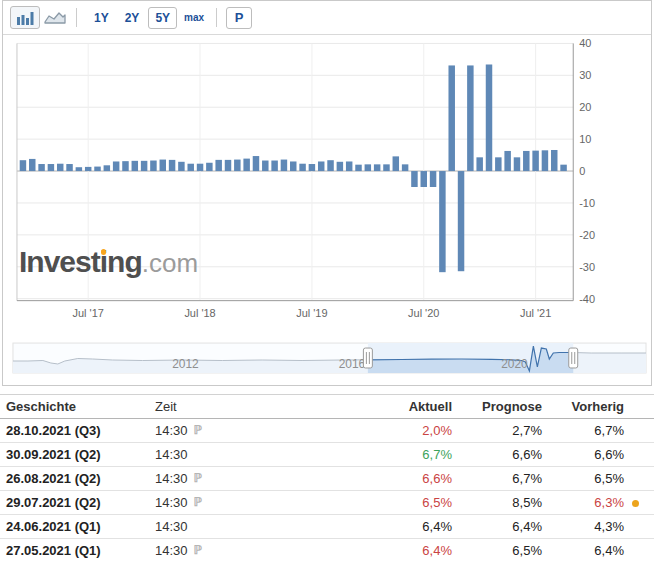 Image resolution: width=654 pixels, height=562 pixels. What do you see at coordinates (327, 550) in the screenshot?
I see `table-row: 27.05.2021 (Q1)14:30ℙ6,4%6,5%6,4%` at bounding box center [327, 550].